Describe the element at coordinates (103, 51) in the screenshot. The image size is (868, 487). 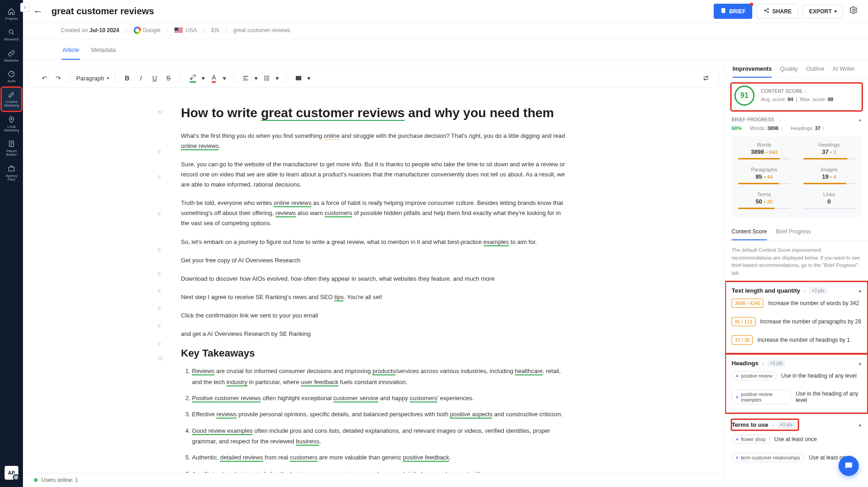
I see `tab-metadata: Metadata` at that location.